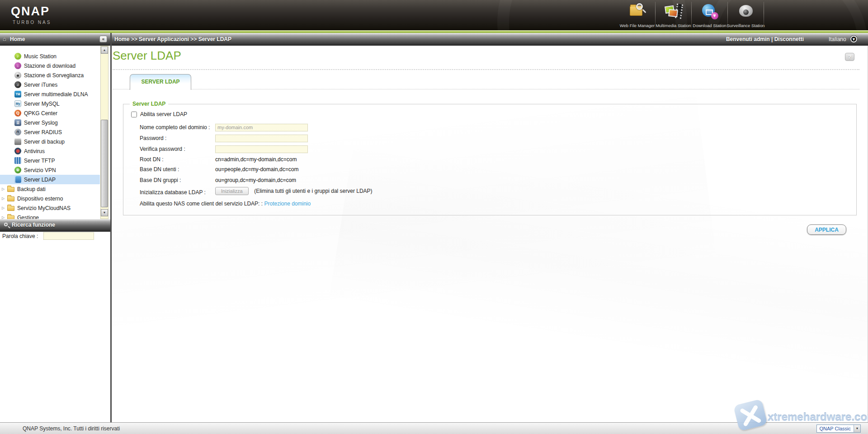  Describe the element at coordinates (50, 170) in the screenshot. I see `sidebar-item-vpn: ⊕ Servizio VPN` at that location.